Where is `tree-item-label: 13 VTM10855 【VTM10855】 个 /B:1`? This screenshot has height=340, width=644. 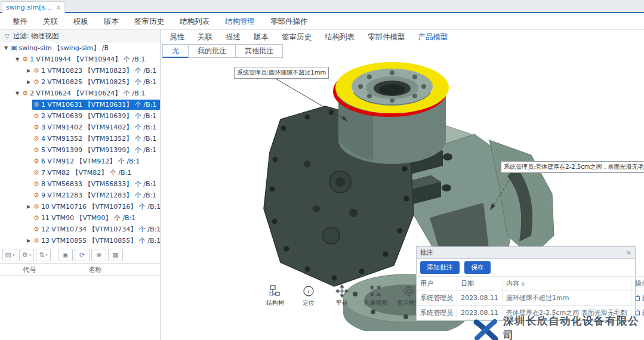 tree-item-label: 13 VTM10855 【VTM10855】 个 /B:1 is located at coordinates (101, 241).